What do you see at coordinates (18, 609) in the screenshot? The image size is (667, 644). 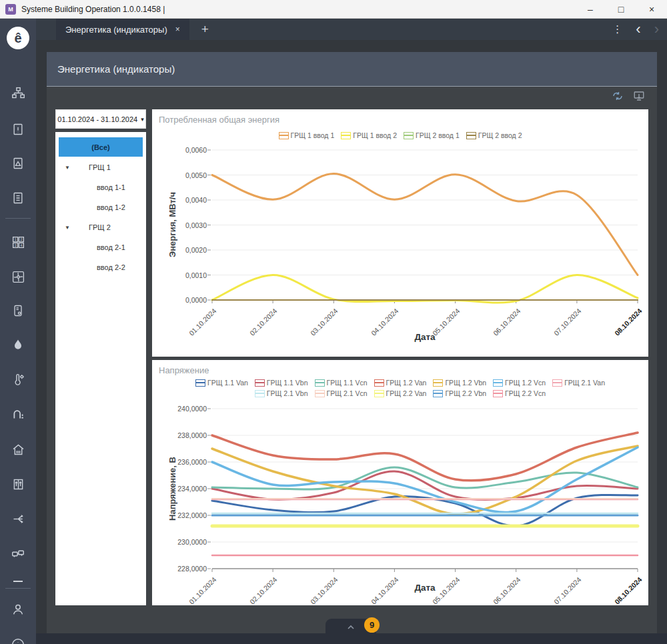 I see `user-icon` at bounding box center [18, 609].